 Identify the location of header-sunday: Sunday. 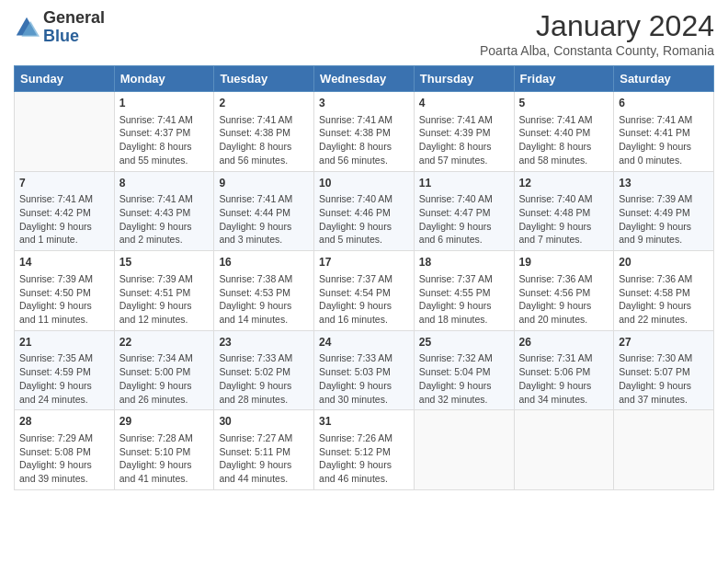
(64, 79).